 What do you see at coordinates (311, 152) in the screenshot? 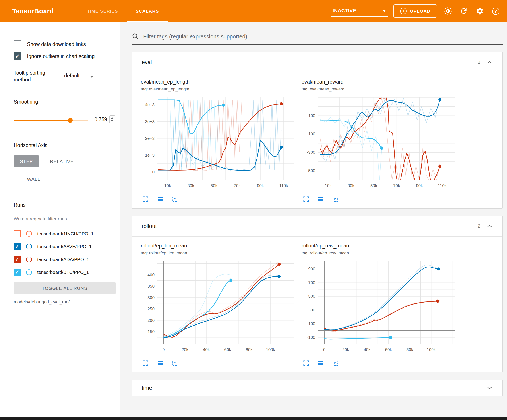
I see `svg-text: -300` at bounding box center [311, 152].